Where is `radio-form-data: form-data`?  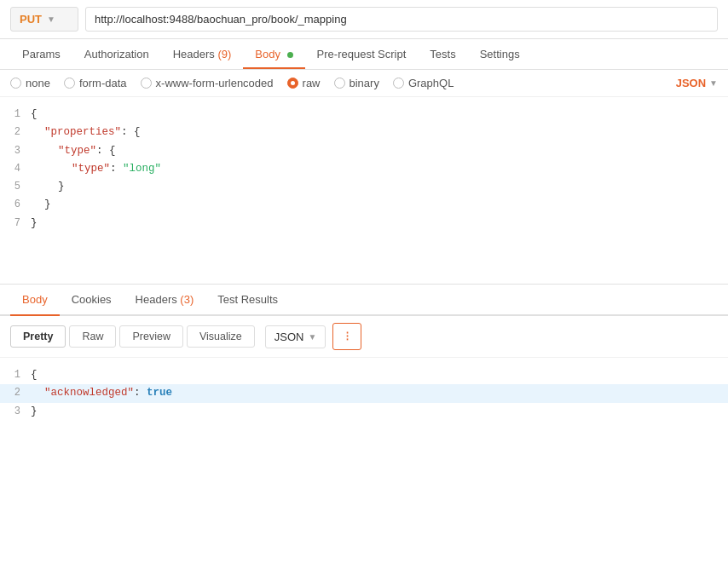
radio-form-data: form-data is located at coordinates (95, 83).